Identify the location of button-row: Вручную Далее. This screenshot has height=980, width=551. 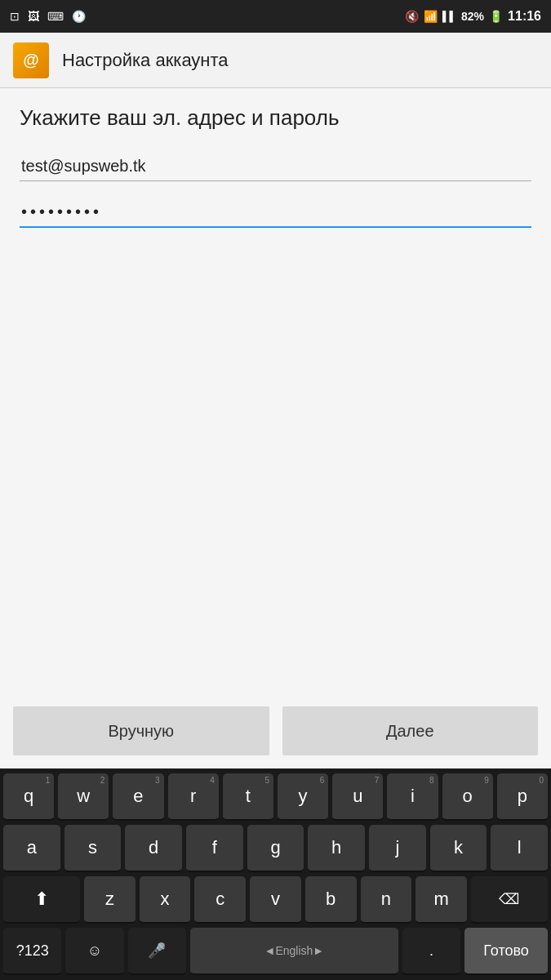
(276, 731).